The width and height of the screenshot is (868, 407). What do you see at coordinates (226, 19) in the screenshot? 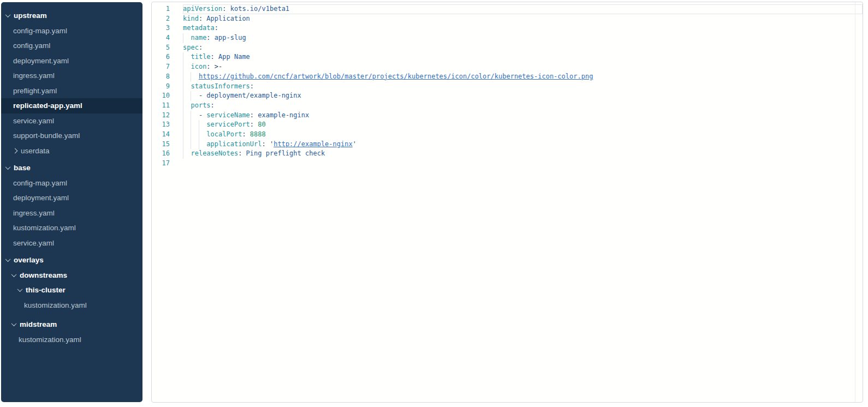
I see `code-token: Application` at bounding box center [226, 19].